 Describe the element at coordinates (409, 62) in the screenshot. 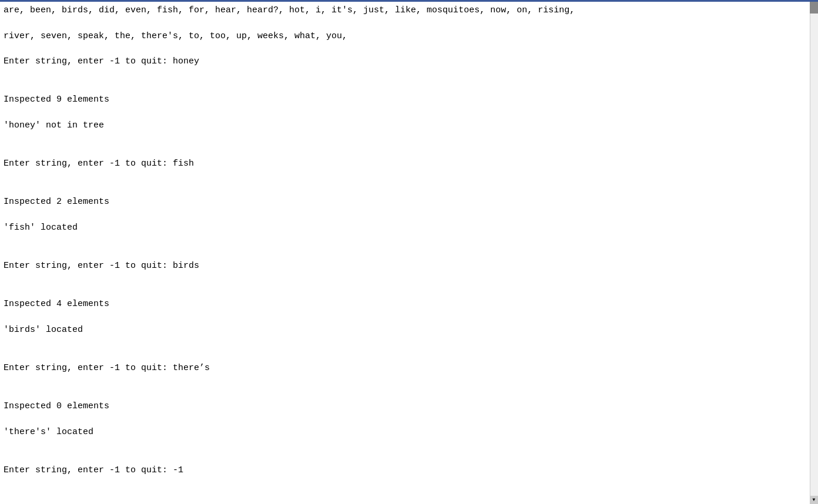

I see `terminal-line: Enter string, enter -1 to quit: honey` at that location.